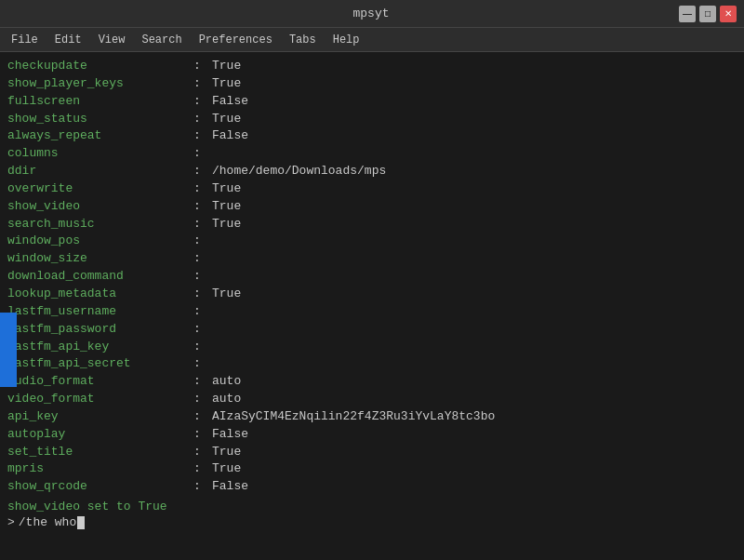  I want to click on maximize-button: □, so click(708, 14).